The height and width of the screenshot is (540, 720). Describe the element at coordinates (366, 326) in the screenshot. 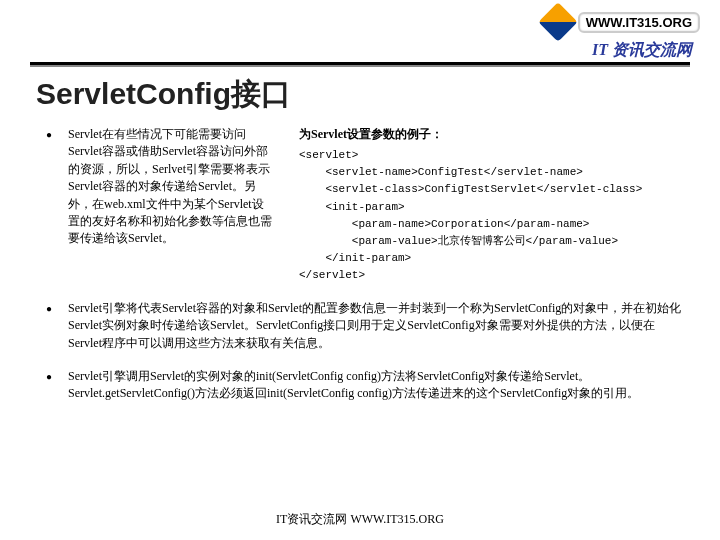

I see `bullet-2: Servlet引擎将代表Servlet容器的对象和Servlet的配置参数信息一…` at that location.